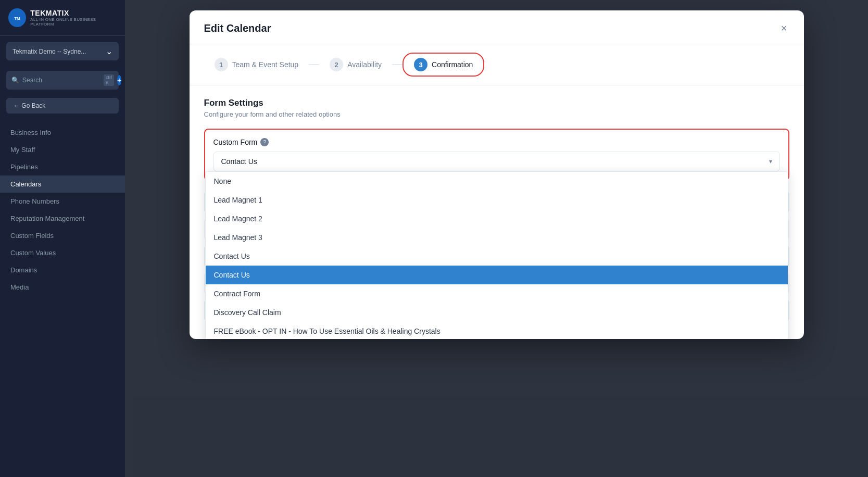  Describe the element at coordinates (497, 294) in the screenshot. I see `dropdown-item-contract-form: Contract Form` at that location.